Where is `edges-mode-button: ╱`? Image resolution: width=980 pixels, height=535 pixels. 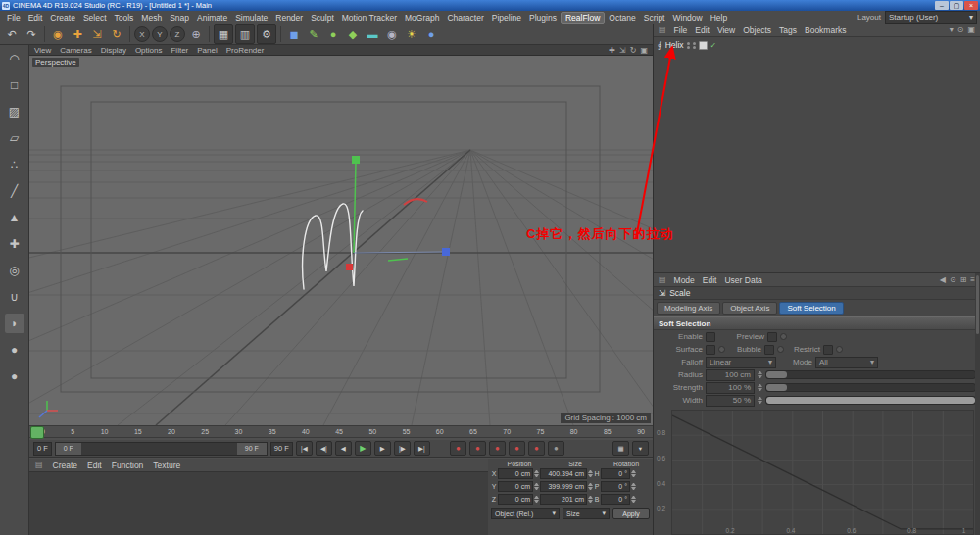 edges-mode-button: ╱ is located at coordinates (15, 191).